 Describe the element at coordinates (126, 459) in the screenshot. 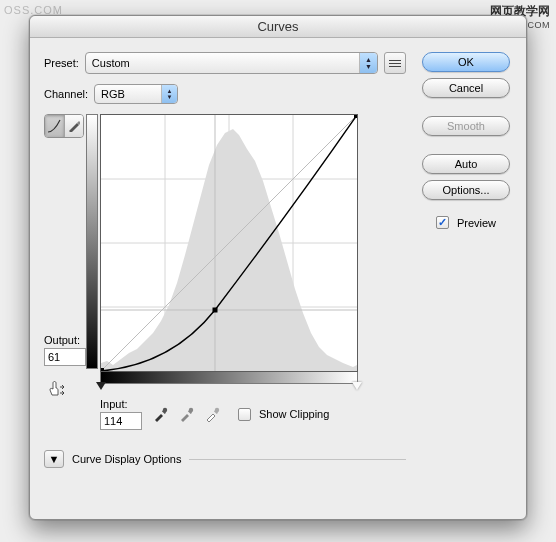

I see `curve-display-options-label: Curve Display Options` at that location.